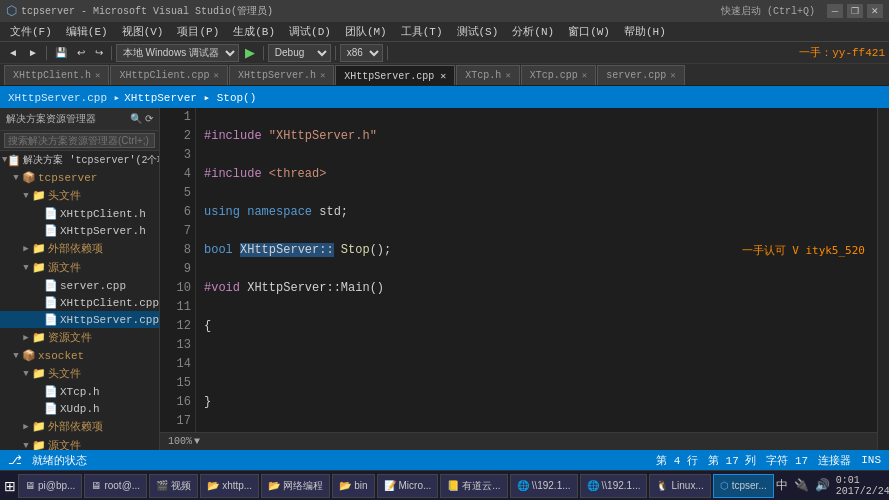  Describe the element at coordinates (80, 140) in the screenshot. I see `sidebar-search-input` at that location.